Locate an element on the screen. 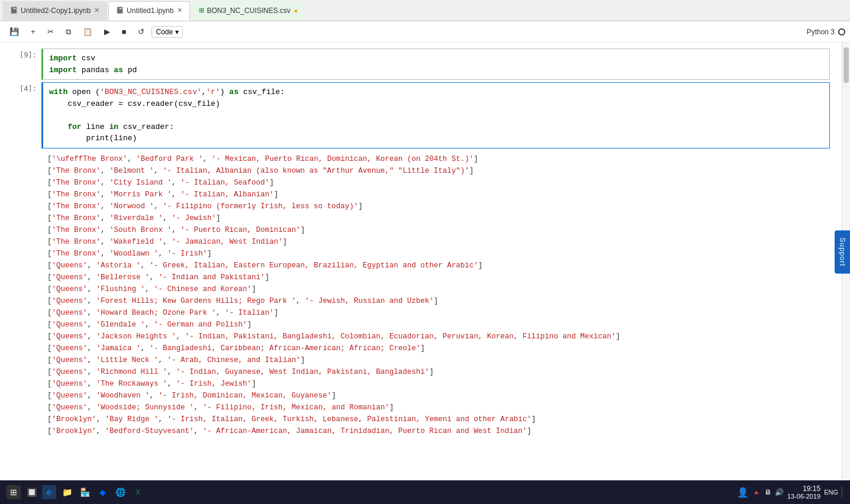  keyword-as1: as is located at coordinates (118, 70).